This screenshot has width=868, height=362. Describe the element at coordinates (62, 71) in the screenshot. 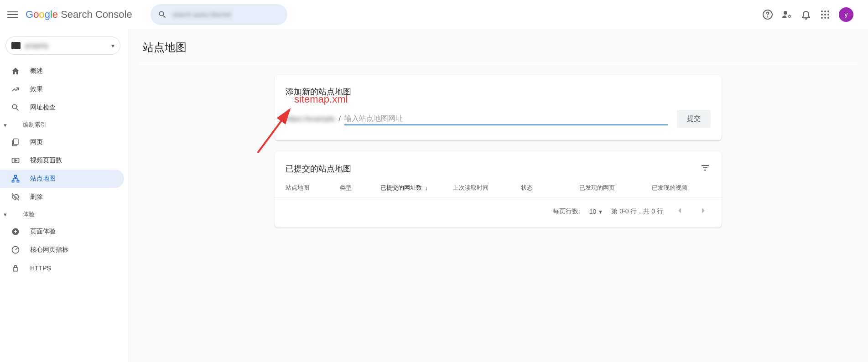

I see `sidebar-item-overview: 概述` at that location.